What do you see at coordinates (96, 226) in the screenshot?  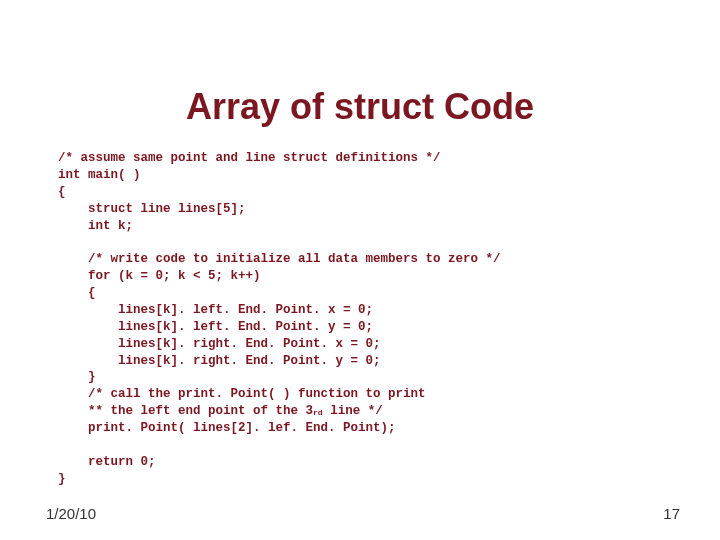 I see `code-line: int k;` at bounding box center [96, 226].